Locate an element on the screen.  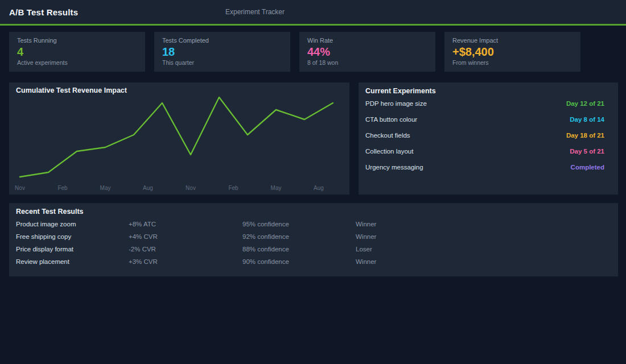
stat-card: Tests Completed 18 This quarter is located at coordinates (222, 52).